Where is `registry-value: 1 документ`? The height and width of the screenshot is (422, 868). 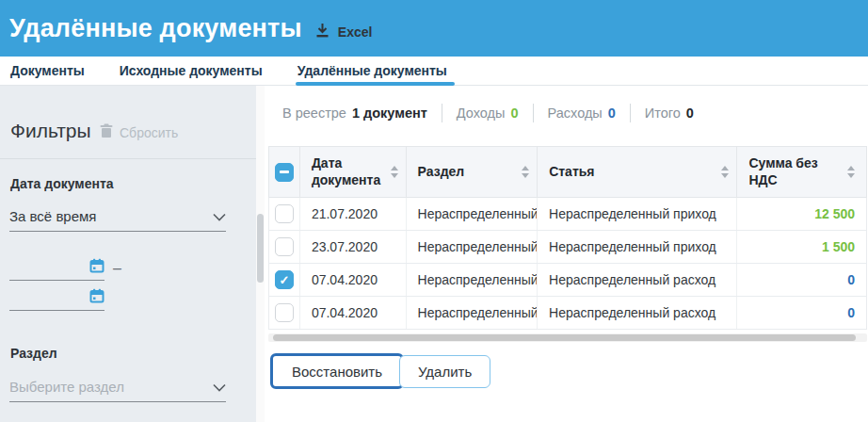
registry-value: 1 документ is located at coordinates (390, 113).